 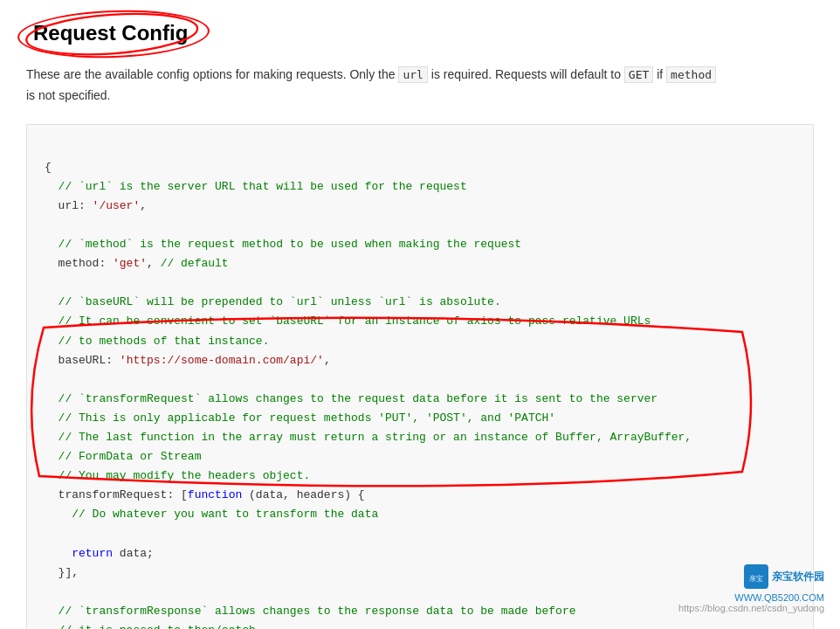 What do you see at coordinates (420, 86) in the screenshot?
I see `description: These are the available config options f…` at bounding box center [420, 86].